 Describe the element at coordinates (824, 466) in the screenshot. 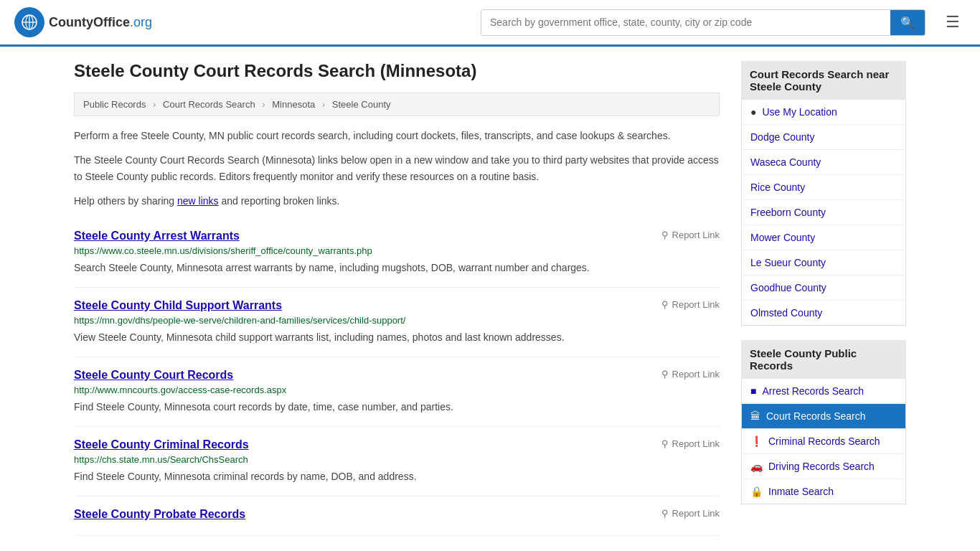

I see `list-item: 🚗 Driving Records Search` at that location.